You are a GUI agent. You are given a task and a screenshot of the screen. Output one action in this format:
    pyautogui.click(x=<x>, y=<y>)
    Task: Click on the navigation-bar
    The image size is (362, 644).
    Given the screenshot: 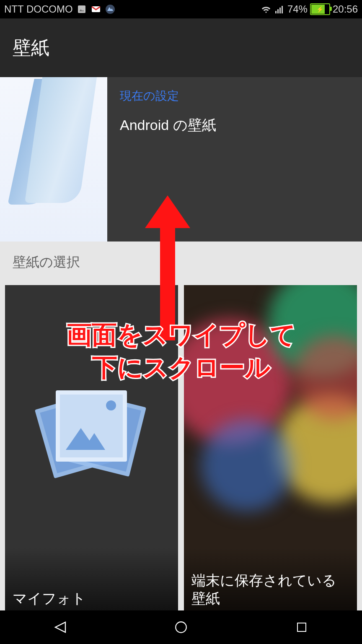 What is the action you would take?
    pyautogui.click(x=181, y=627)
    